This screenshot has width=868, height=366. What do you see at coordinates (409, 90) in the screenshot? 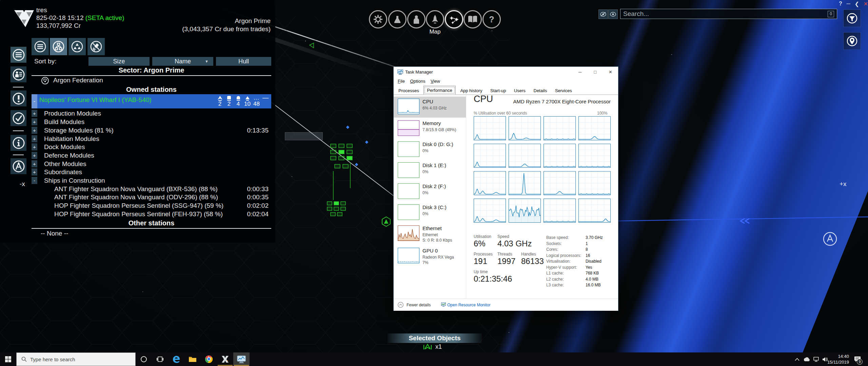
I see `tab-processes: Processes` at bounding box center [409, 90].